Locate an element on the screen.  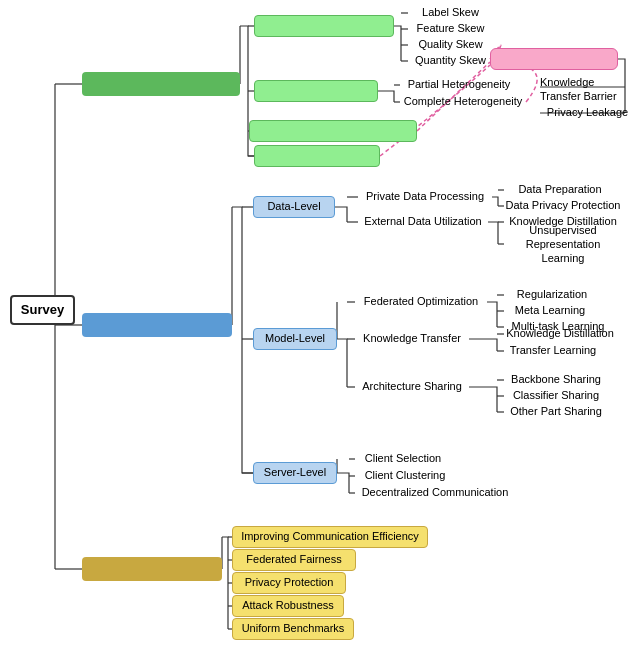
priv-prot-node: Privacy Protection is located at coordinates (289, 583).